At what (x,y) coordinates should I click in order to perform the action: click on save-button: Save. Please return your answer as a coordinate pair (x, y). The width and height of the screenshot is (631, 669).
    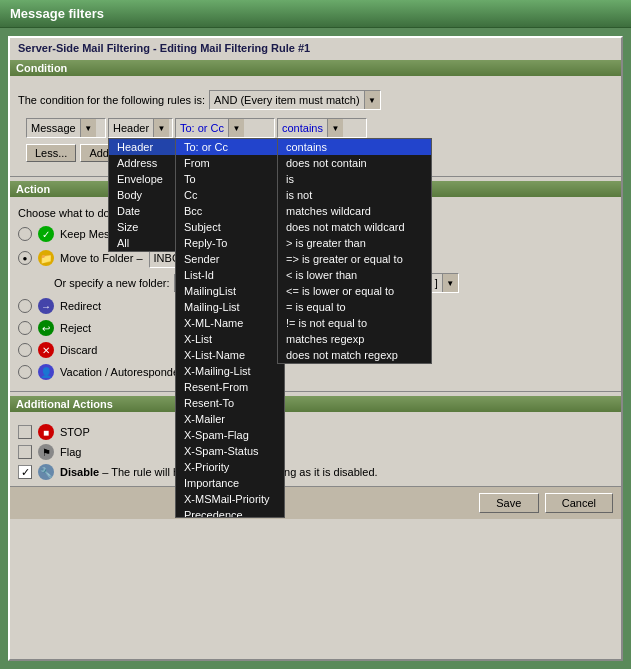
    Looking at the image, I should click on (509, 503).